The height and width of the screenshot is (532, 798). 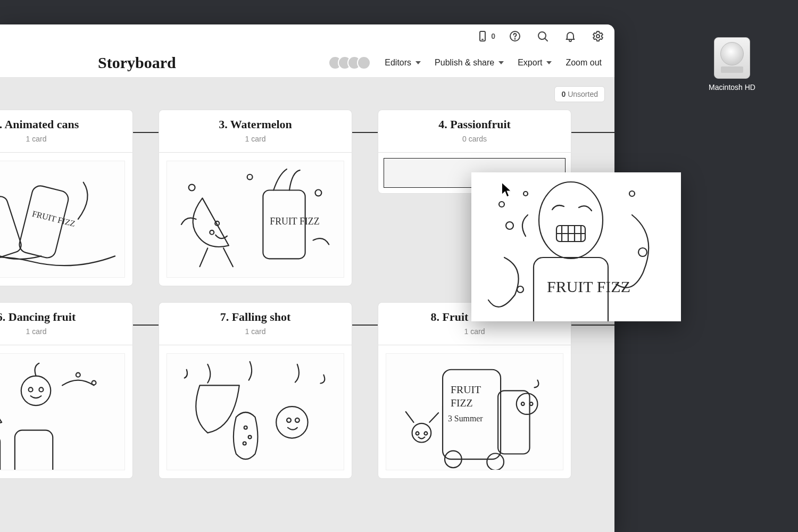 I want to click on column-header: 7. Falling shot 1 card, so click(x=255, y=323).